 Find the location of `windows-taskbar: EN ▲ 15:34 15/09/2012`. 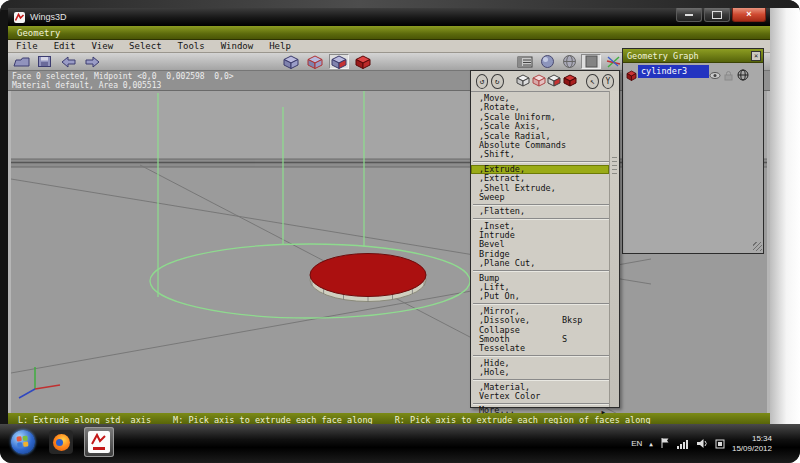

windows-taskbar: EN ▲ 15:34 15/09/2012 is located at coordinates (400, 444).